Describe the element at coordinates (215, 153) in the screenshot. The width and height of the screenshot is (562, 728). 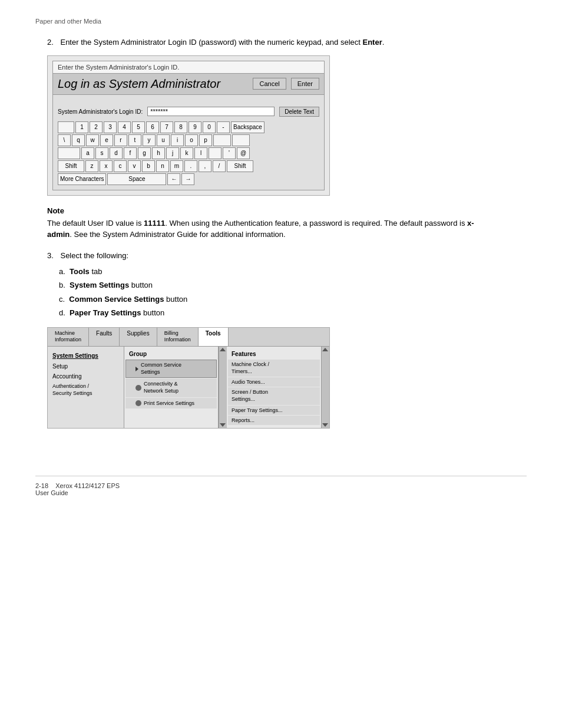
I see `key-blank-al` at that location.